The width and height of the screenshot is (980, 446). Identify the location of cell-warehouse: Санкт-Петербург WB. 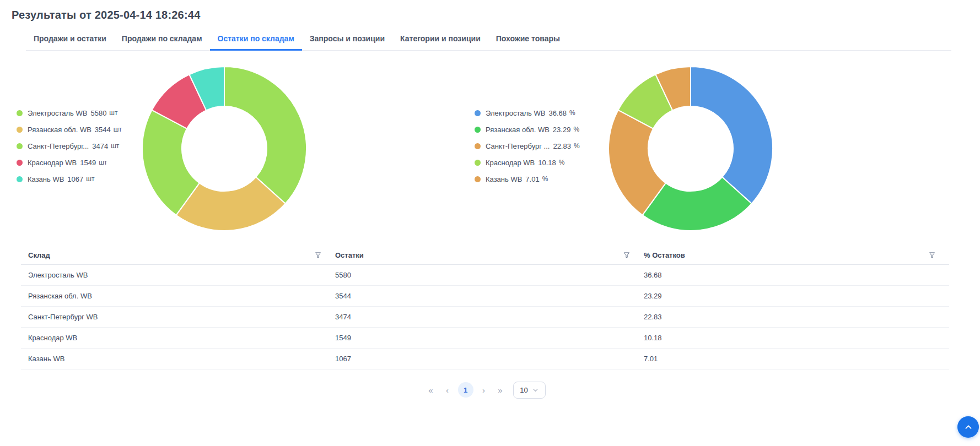
(178, 317).